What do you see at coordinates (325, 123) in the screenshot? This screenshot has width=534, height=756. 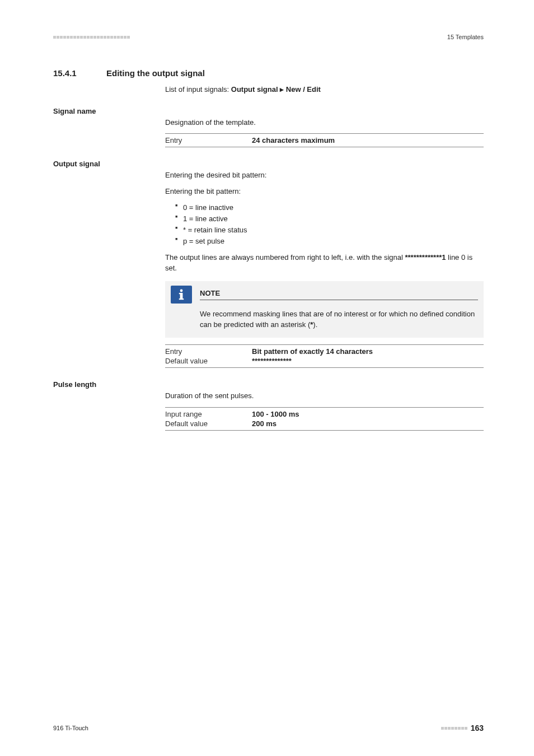 I see `signal-name-desc: Designation of the template.` at bounding box center [325, 123].